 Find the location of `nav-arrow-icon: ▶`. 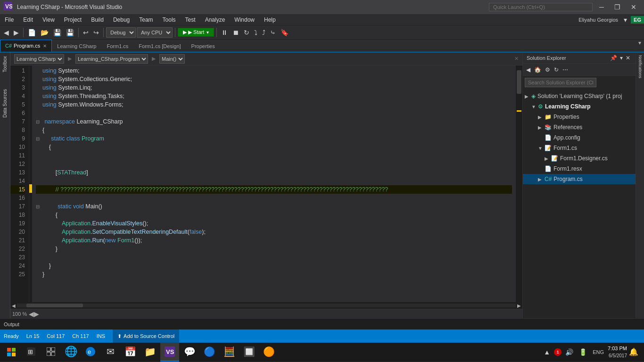

nav-arrow-icon: ▶ is located at coordinates (70, 58).